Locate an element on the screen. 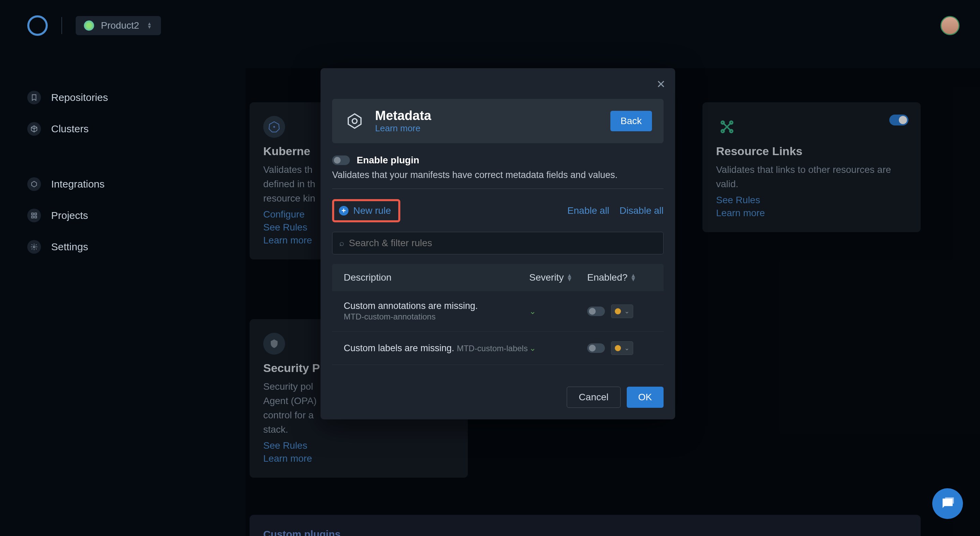  chevron-updown-icon: ▲▼ is located at coordinates (150, 25).